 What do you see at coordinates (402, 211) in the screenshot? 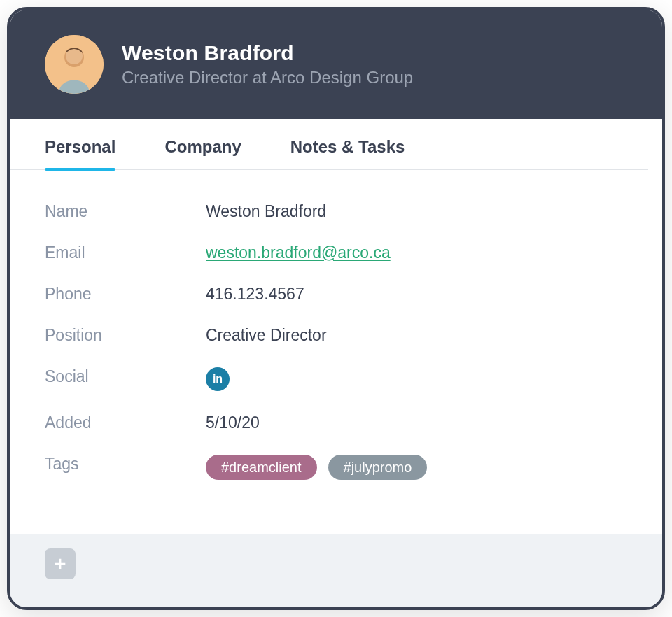
I see `value-name: Weston Bradford` at bounding box center [402, 211].